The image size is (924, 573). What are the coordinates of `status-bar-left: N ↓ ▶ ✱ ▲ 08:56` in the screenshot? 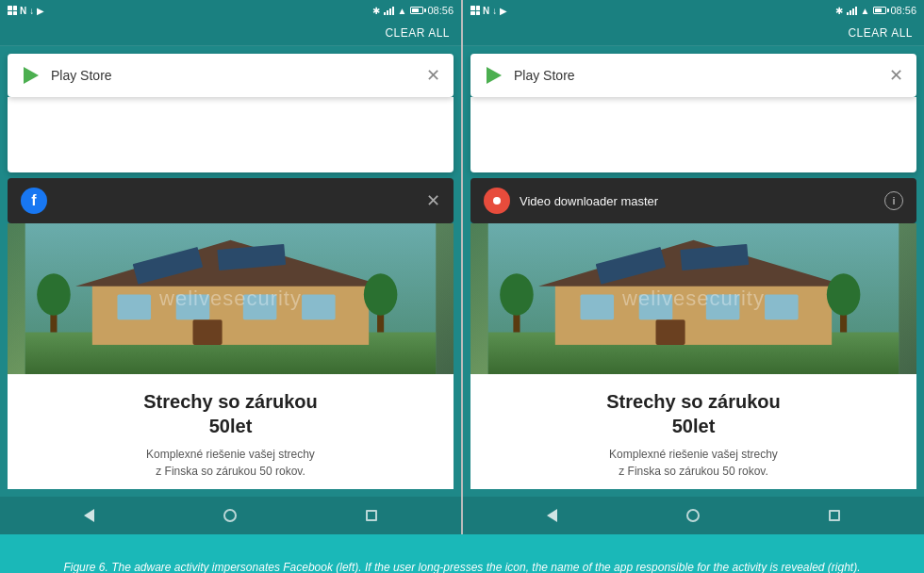 It's located at (230, 10).